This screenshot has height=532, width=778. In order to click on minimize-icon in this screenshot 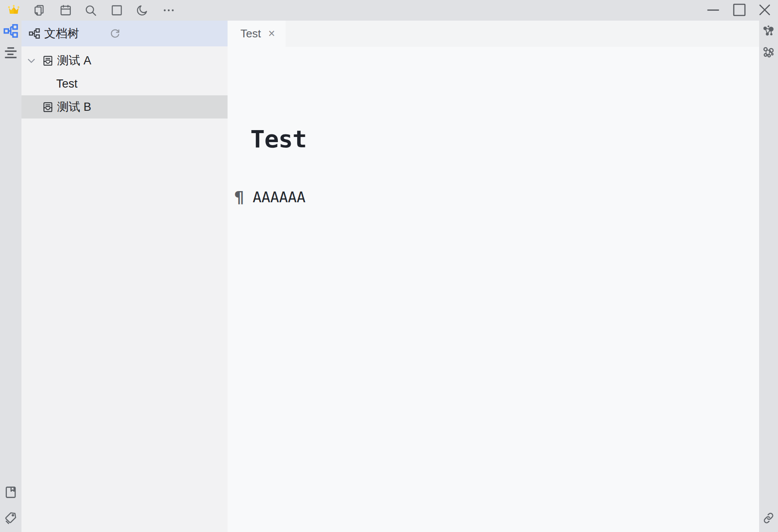, I will do `click(713, 10)`.